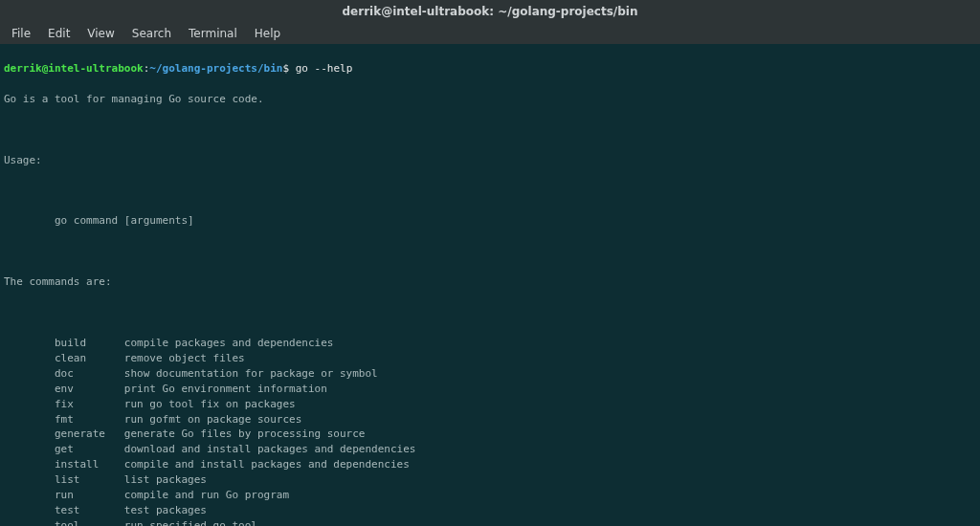 This screenshot has height=526, width=980. I want to click on command-name: fix, so click(90, 405).